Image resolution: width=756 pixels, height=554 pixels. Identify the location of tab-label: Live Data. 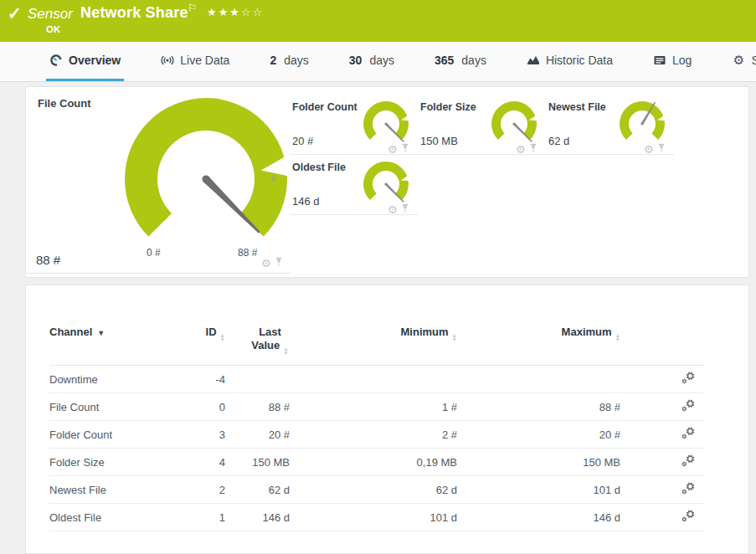
(204, 60).